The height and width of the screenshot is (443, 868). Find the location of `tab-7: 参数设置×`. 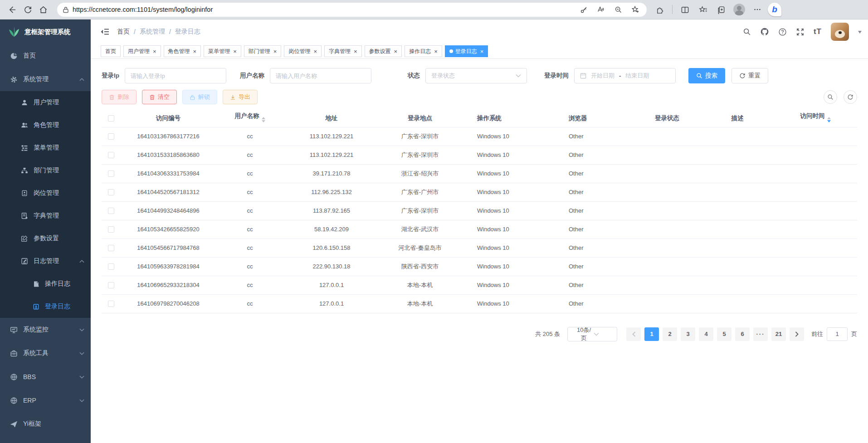

tab-7: 参数设置× is located at coordinates (384, 51).